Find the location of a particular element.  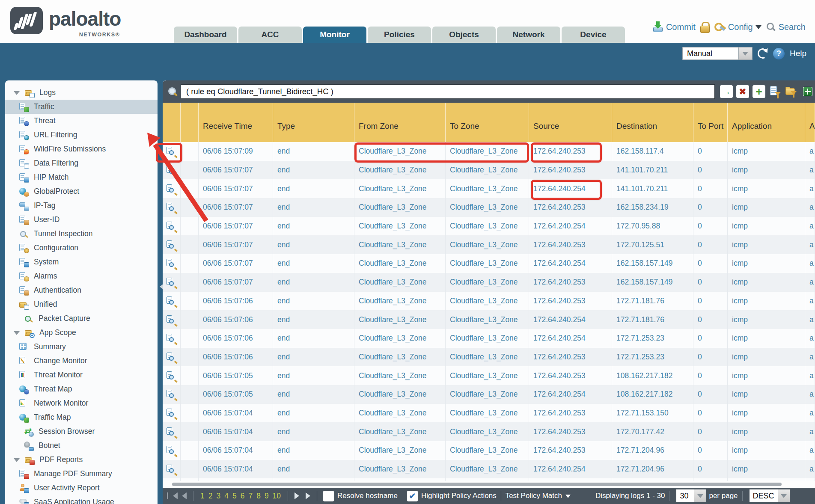

column-header-source: Source is located at coordinates (571, 122).